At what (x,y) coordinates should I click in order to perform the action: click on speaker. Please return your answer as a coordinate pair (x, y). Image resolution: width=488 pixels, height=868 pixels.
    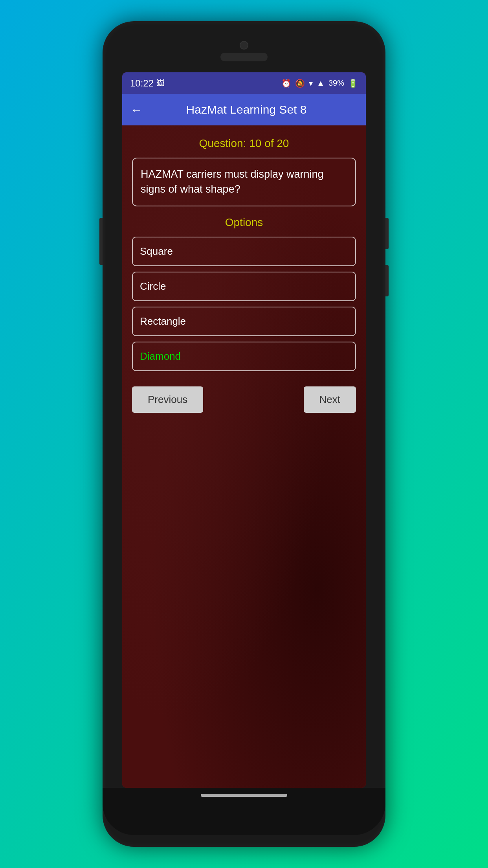
    Looking at the image, I should click on (244, 57).